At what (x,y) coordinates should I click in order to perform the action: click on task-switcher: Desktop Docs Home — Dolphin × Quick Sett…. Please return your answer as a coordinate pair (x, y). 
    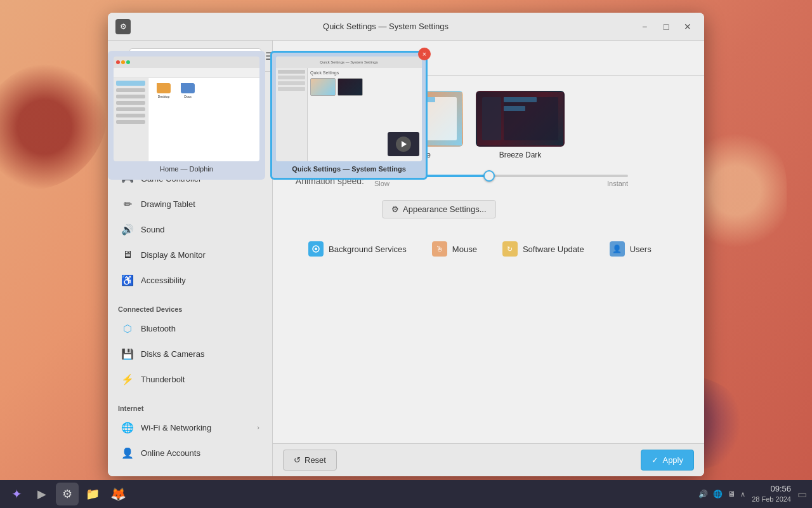
    Looking at the image, I should click on (308, 116).